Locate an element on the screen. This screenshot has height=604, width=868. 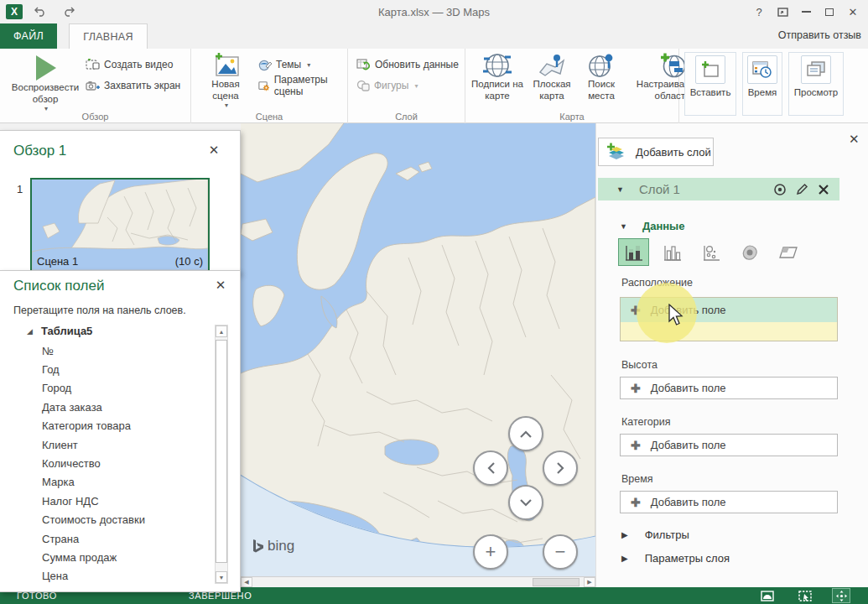
window-title: Карта.xlsx — 3D Maps is located at coordinates (434, 12).